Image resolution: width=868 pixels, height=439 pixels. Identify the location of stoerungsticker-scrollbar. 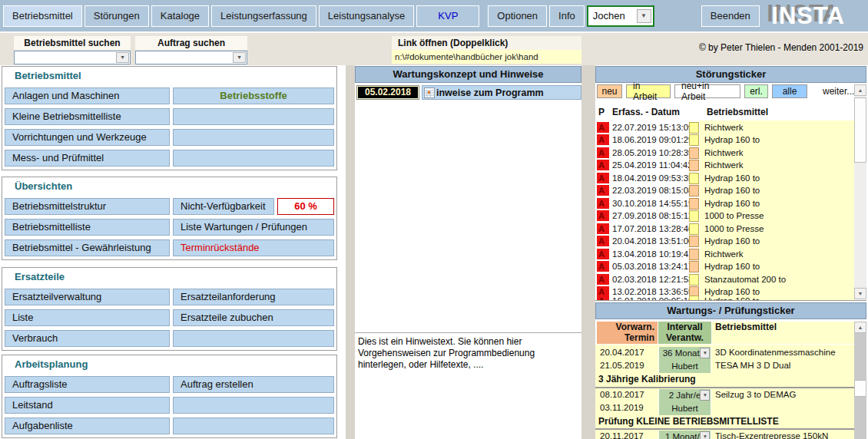
(860, 192).